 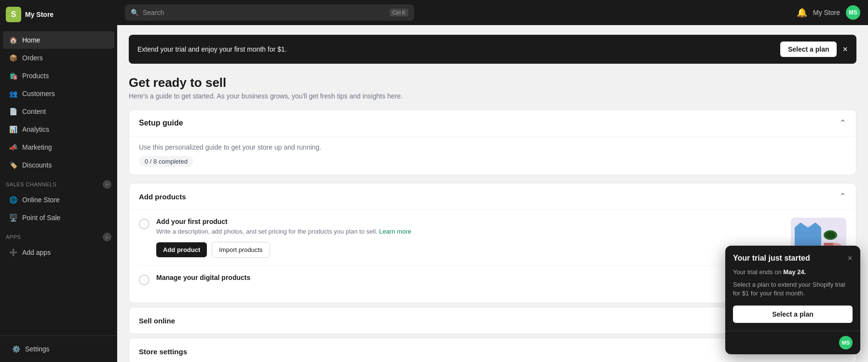 What do you see at coordinates (59, 349) in the screenshot?
I see `sidebar-item-settings: ⚙️ Settings` at bounding box center [59, 349].